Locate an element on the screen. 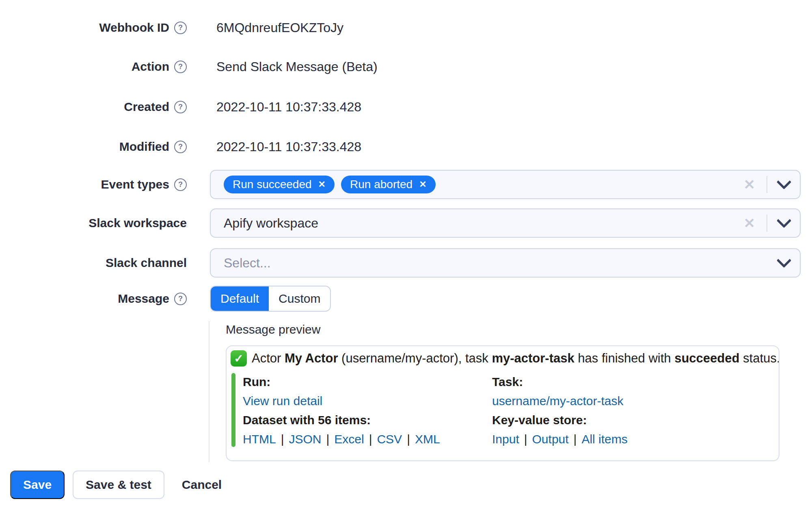  tag-label: Run succeeded is located at coordinates (272, 184).